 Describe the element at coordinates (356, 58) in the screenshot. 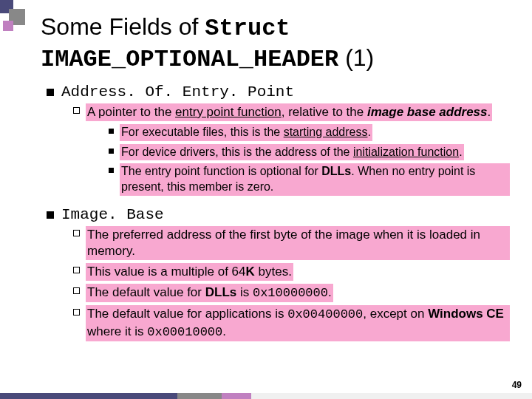

I see `title-suffix: (1)` at that location.